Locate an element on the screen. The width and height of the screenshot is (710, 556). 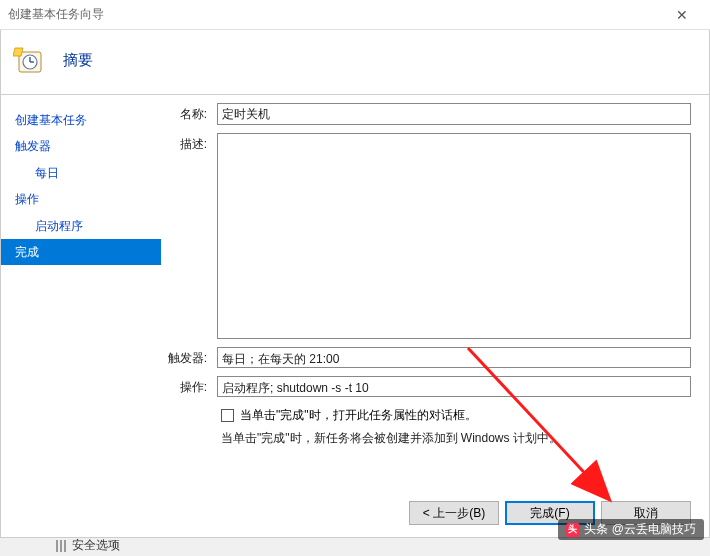
trigger-value: 每日；在每天的 21:00 is located at coordinates (454, 358).